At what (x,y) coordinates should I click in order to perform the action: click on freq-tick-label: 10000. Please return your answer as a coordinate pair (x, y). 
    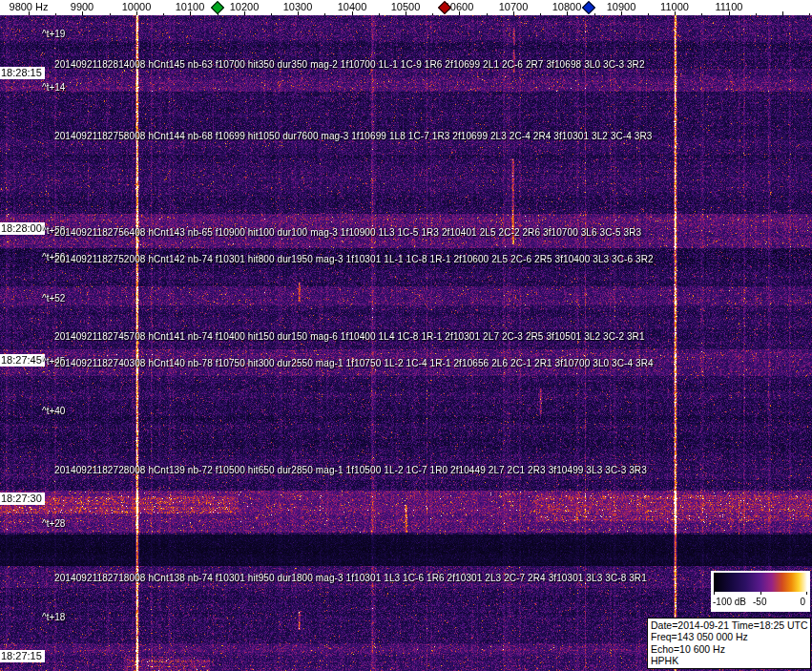
    Looking at the image, I should click on (137, 7).